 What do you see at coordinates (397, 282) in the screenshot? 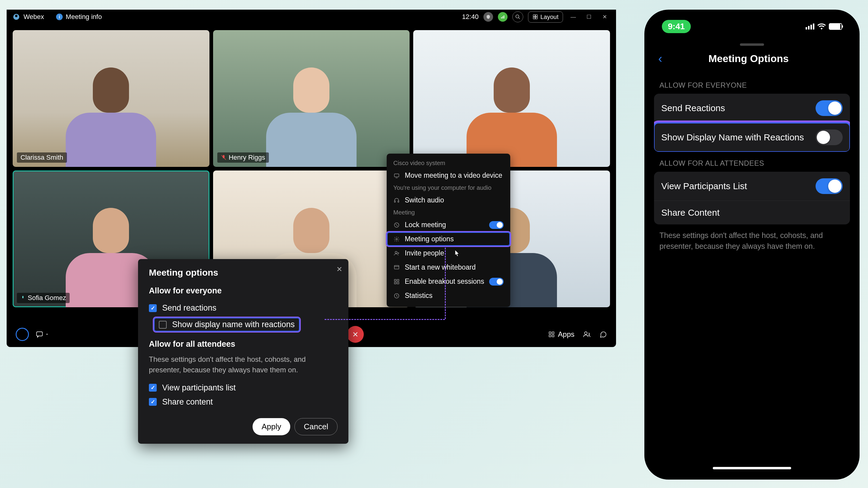
I see `breakout-icon` at bounding box center [397, 282].